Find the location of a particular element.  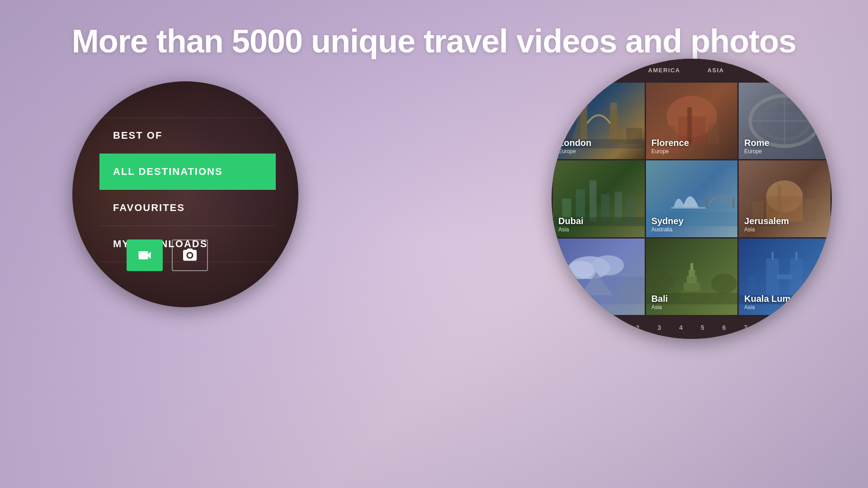

london-label: London Europe is located at coordinates (575, 146).